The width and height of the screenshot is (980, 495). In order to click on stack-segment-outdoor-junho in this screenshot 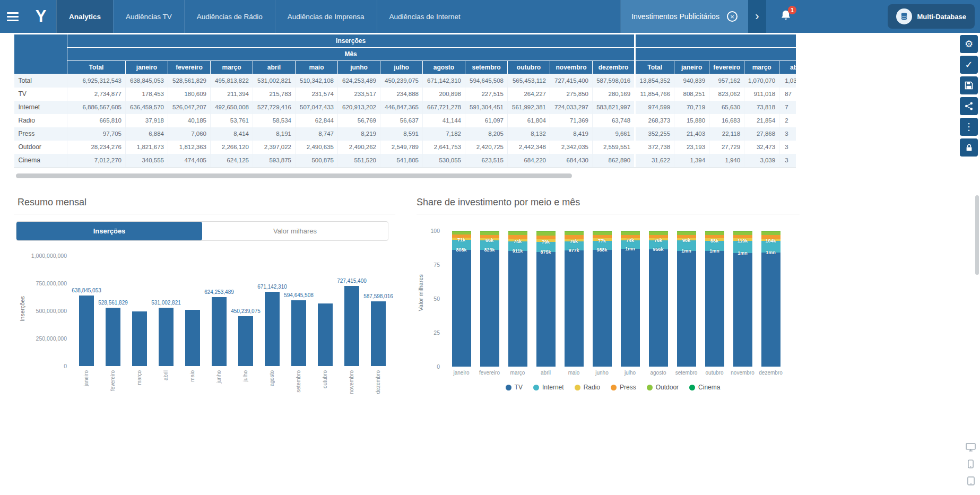, I will do `click(602, 233)`.